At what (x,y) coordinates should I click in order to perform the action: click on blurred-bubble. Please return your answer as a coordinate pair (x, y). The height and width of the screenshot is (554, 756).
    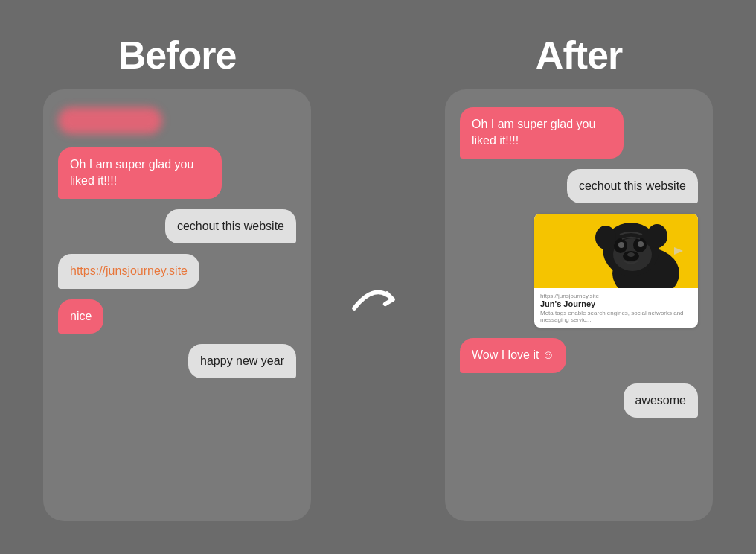
    Looking at the image, I should click on (110, 121).